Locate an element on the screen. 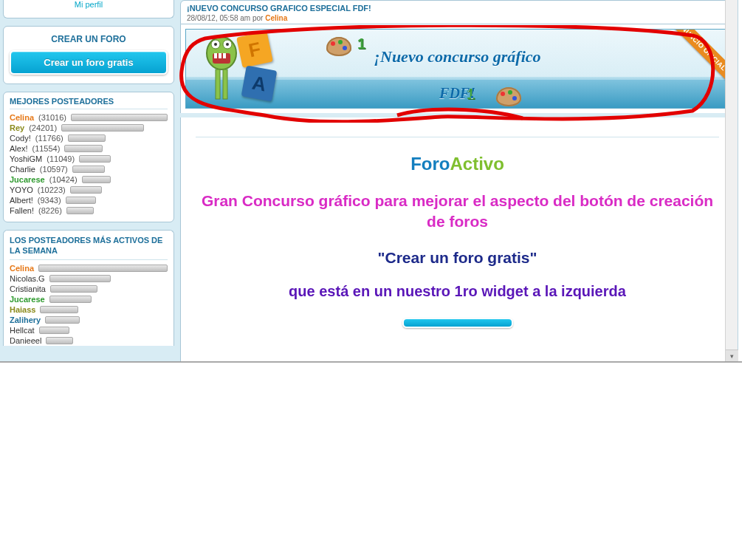 This screenshot has height=549, width=756. poster-name-link: Hellcat is located at coordinates (22, 330).